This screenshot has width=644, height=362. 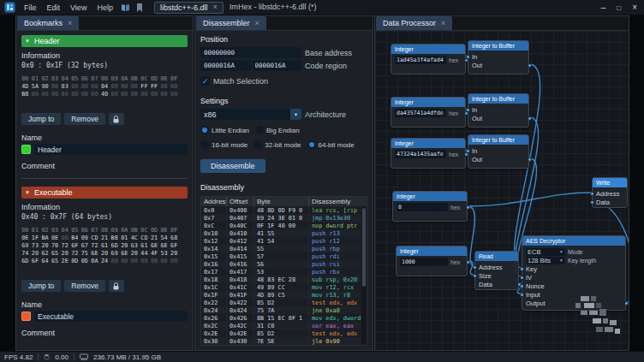 I want to click on node-integer-4: Integer hex, so click(x=430, y=206).